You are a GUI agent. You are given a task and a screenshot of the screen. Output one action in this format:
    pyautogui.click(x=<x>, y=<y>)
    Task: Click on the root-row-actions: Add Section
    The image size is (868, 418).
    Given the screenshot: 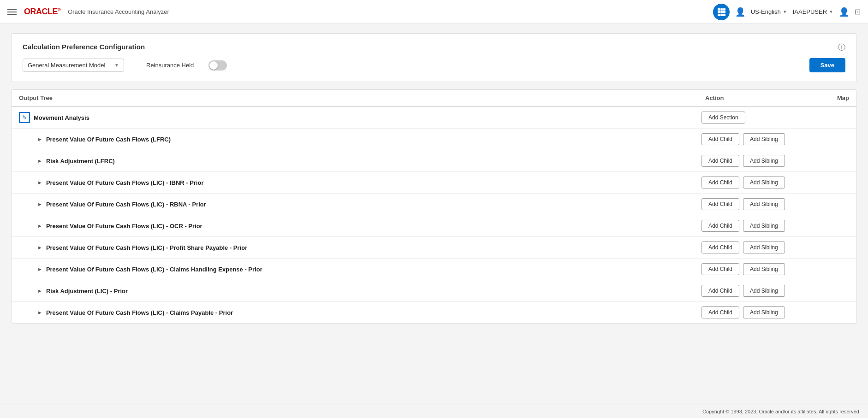 What is the action you would take?
    pyautogui.click(x=761, y=118)
    